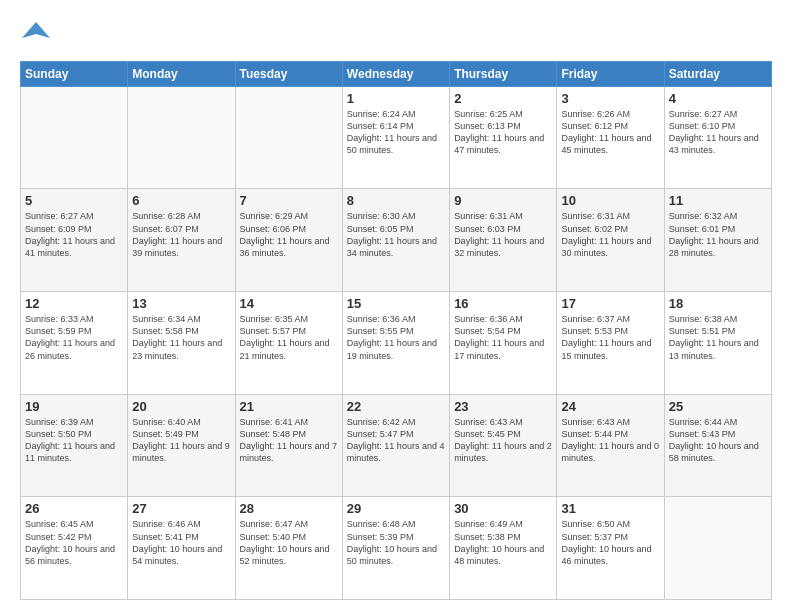 This screenshot has height=612, width=792. Describe the element at coordinates (396, 74) in the screenshot. I see `calendar-header-row: SundayMondayTuesdayWednesdayThursdayFrid…` at that location.